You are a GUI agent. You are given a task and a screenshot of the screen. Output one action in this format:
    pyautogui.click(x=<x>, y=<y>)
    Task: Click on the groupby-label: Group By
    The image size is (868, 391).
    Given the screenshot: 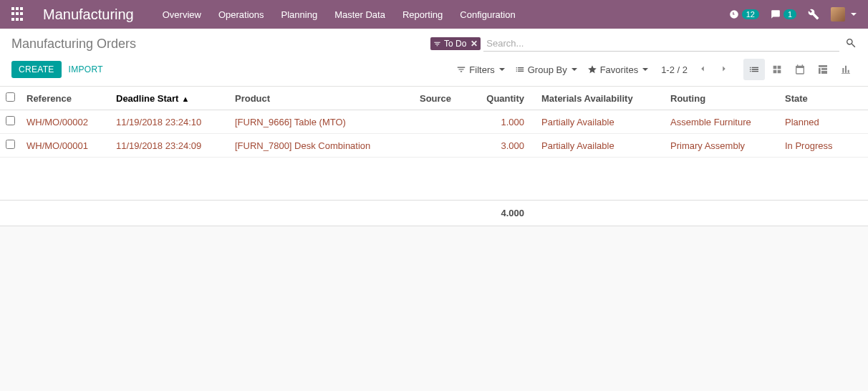 What is the action you would take?
    pyautogui.click(x=547, y=70)
    